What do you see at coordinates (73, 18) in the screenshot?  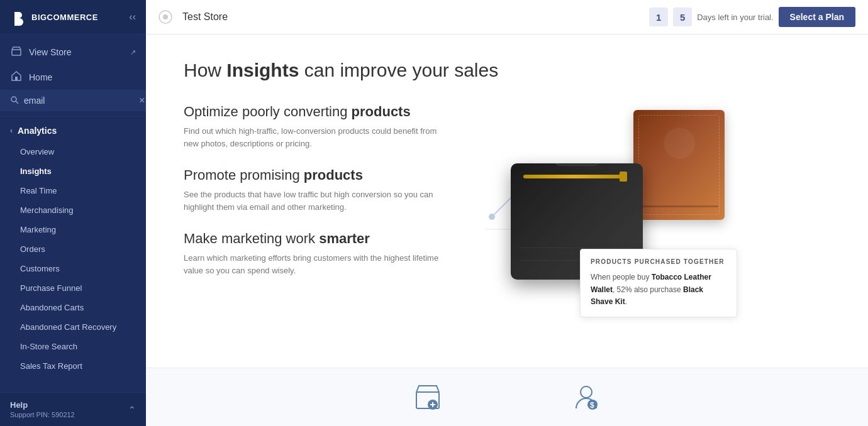 I see `sidebar-header: BIGCOMMERCE ‹‹` at bounding box center [73, 18].